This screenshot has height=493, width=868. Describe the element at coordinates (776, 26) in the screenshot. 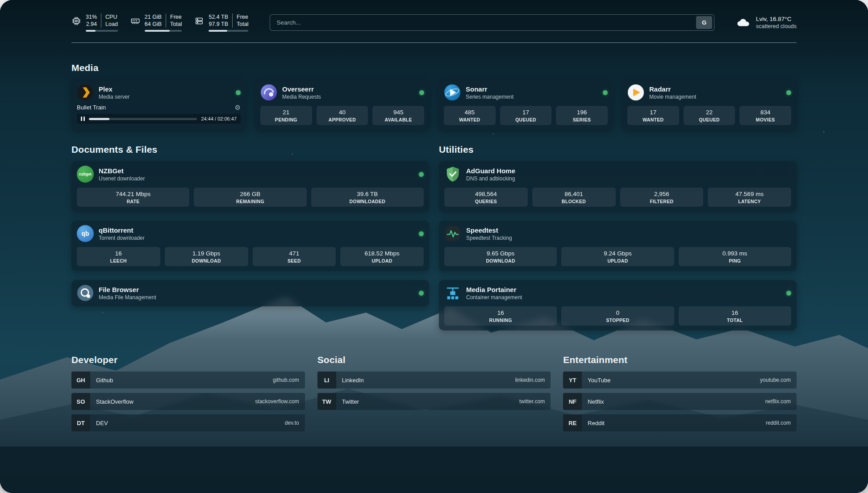

I see `weather-condition: scattered clouds` at that location.